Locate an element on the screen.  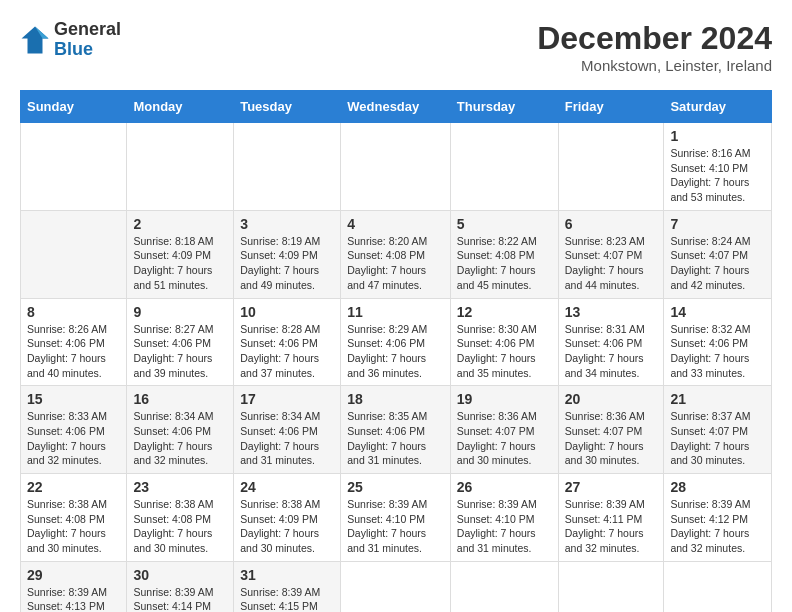
day-info: Sunrise: 8:39 AMSunset: 4:14 PMDaylight:… is located at coordinates (180, 598).